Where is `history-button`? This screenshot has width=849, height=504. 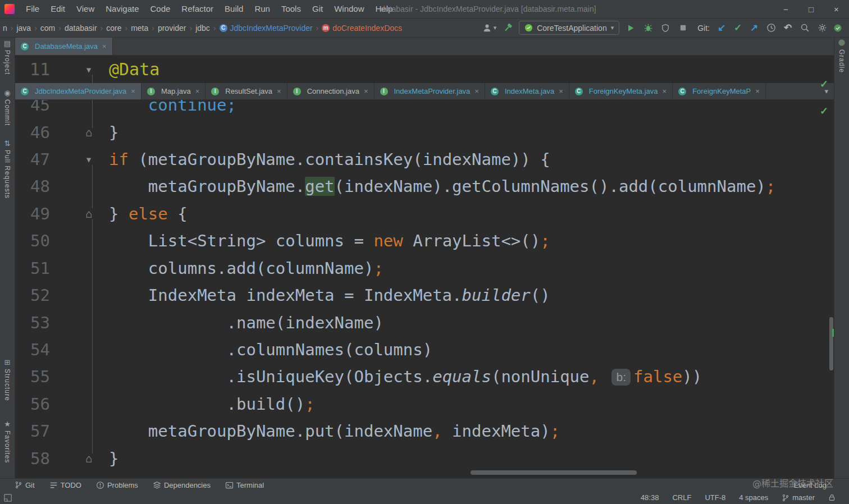 history-button is located at coordinates (771, 28).